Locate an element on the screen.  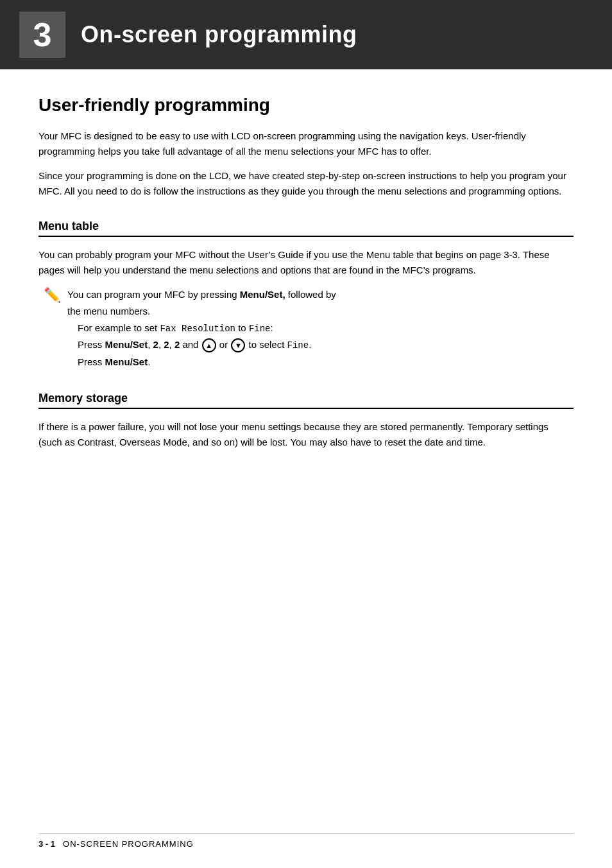
footer-chapter-label: ON-SCREEN PROGRAMMING is located at coordinates (128, 844).